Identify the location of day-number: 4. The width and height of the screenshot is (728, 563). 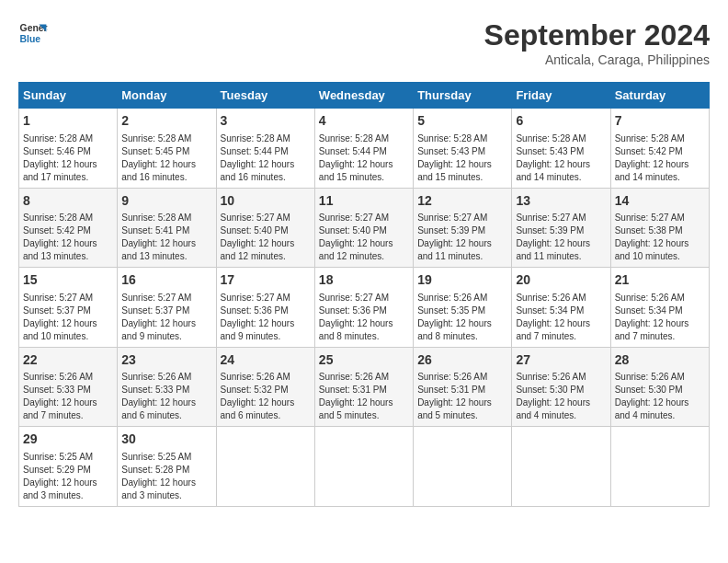
(364, 121).